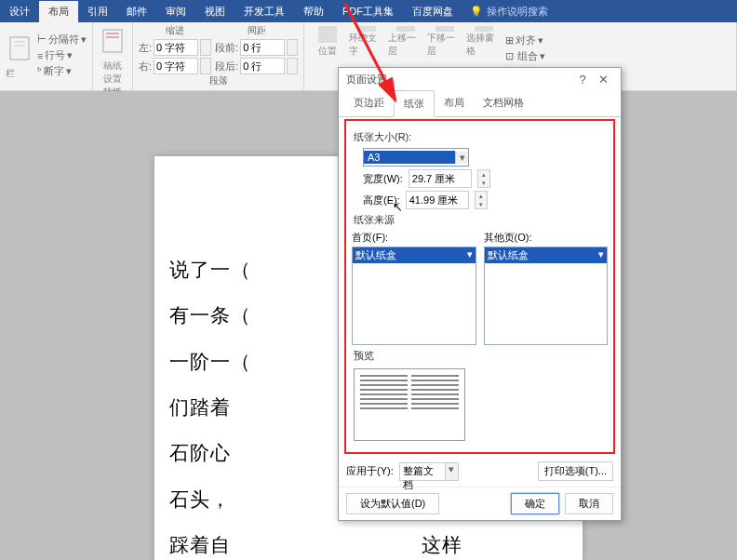 Image resolution: width=737 pixels, height=560 pixels. Describe the element at coordinates (370, 471) in the screenshot. I see `apply-to-label: 应用于(Y):` at that location.